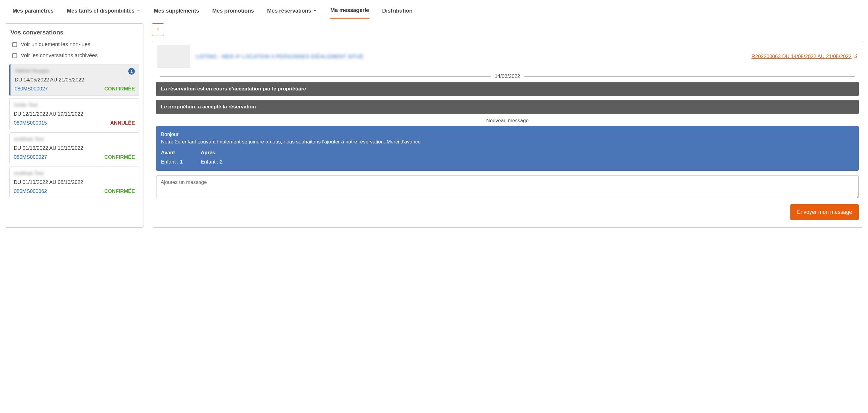 The height and width of the screenshot is (413, 868). Describe the element at coordinates (55, 44) in the screenshot. I see `filter-label: Voir uniquement les non-lues` at that location.